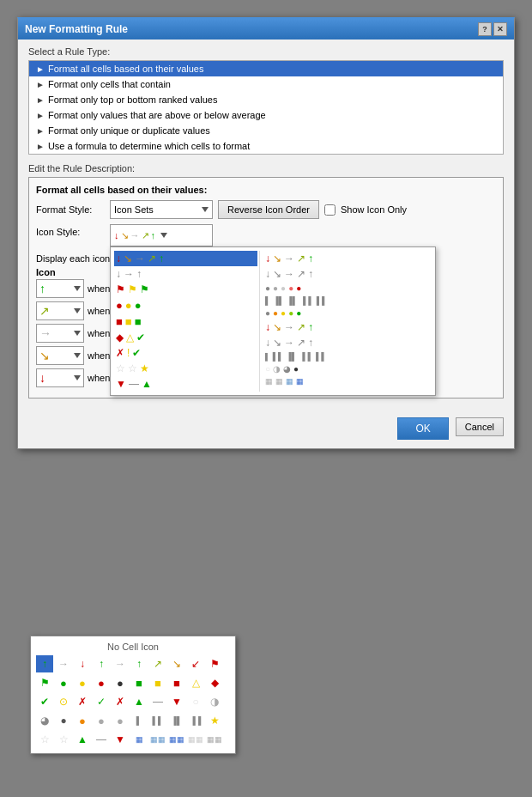 The width and height of the screenshot is (532, 797). I want to click on ip-icon-9: ⚑, so click(215, 664).